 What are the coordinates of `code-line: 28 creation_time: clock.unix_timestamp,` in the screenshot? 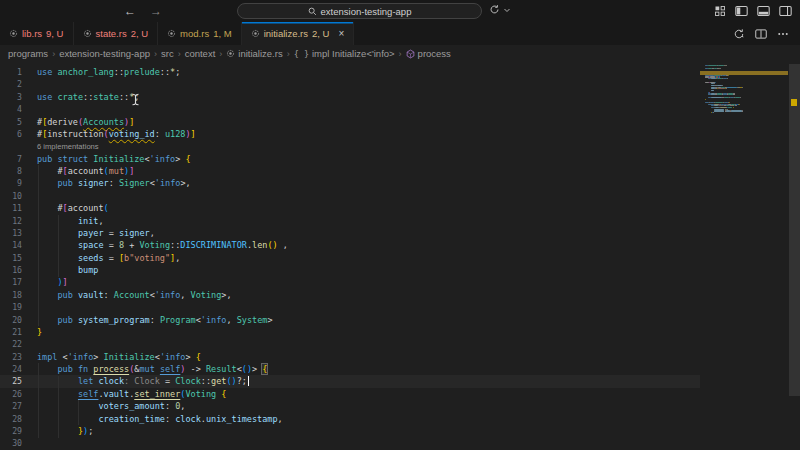 It's located at (394, 419).